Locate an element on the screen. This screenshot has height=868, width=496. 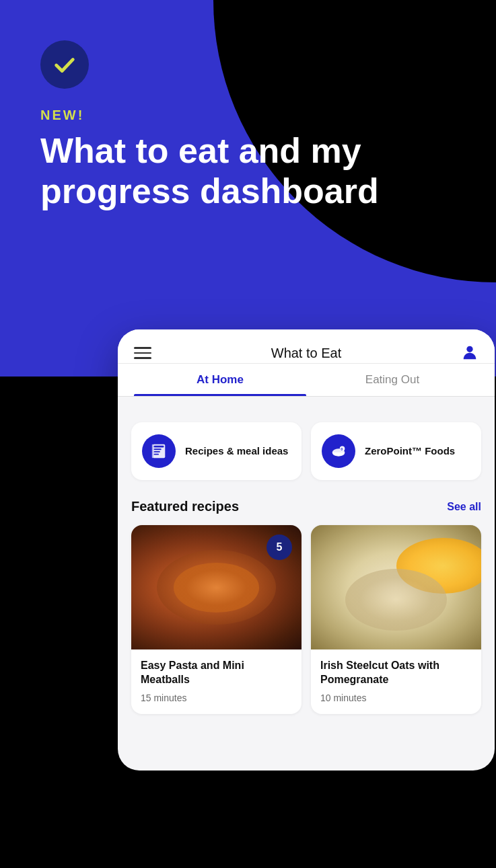
category-card-recipes: Recipes & meal ideas is located at coordinates (217, 451).